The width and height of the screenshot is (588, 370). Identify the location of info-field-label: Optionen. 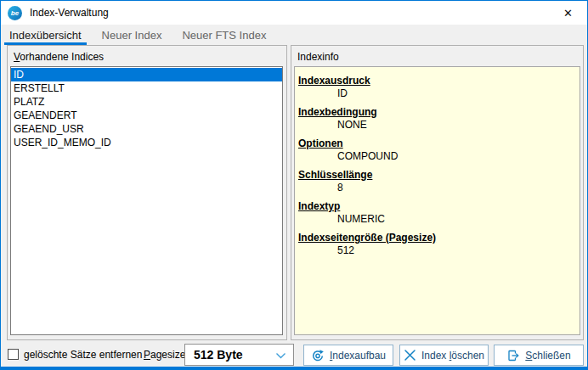
(437, 144).